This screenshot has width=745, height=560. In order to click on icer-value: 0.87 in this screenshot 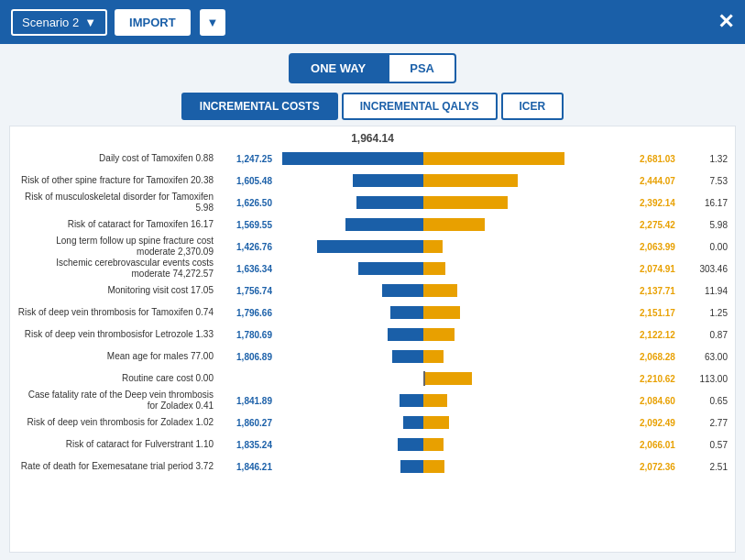, I will do `click(709, 335)`.